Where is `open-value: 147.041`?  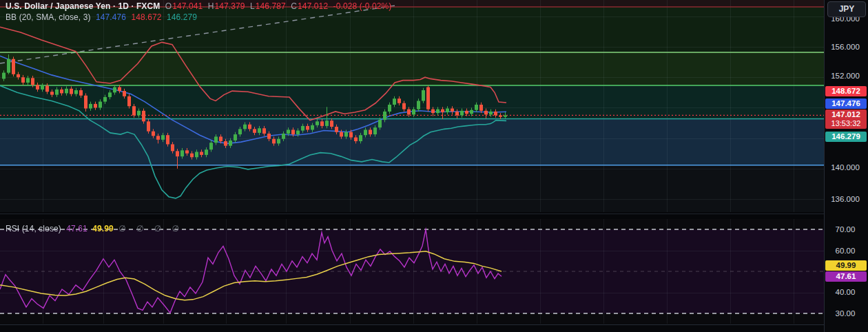 open-value: 147.041 is located at coordinates (187, 6).